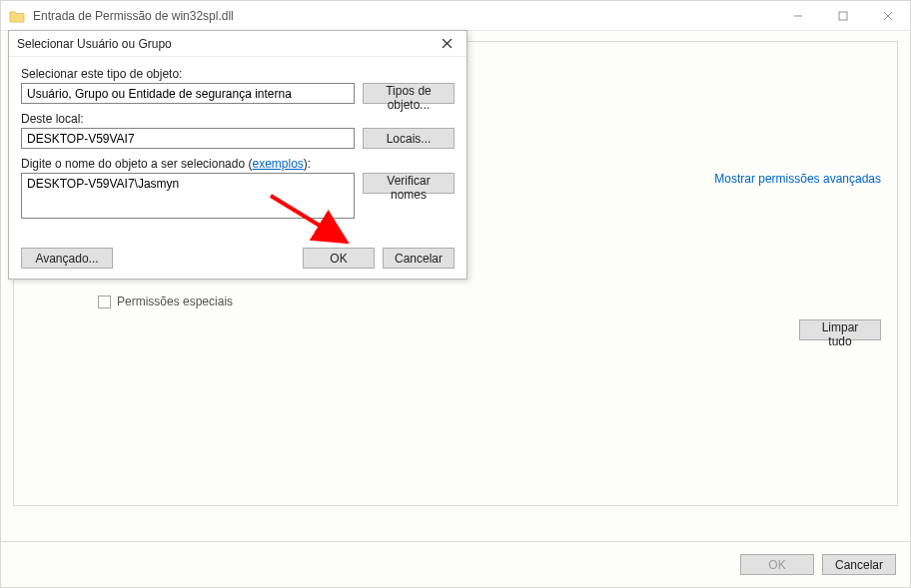 The height and width of the screenshot is (588, 911). Describe the element at coordinates (409, 138) in the screenshot. I see `locations-button: Locais...` at that location.